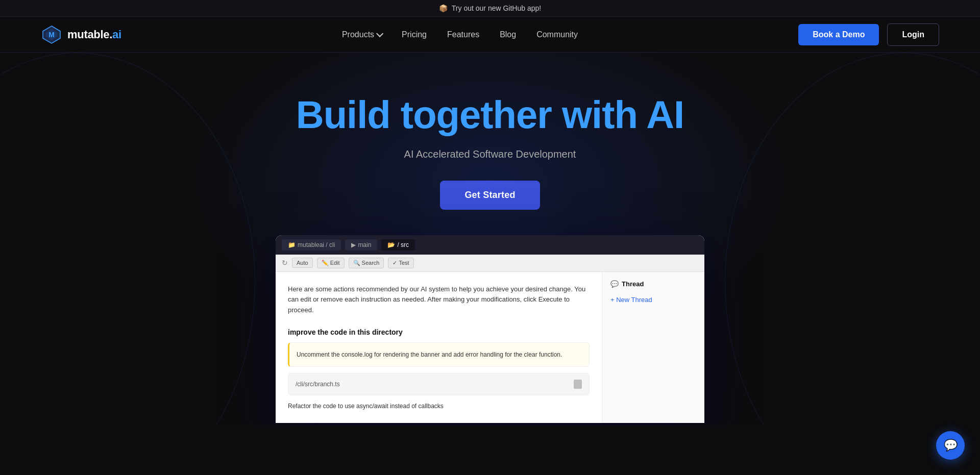 The image size is (980, 475). Describe the element at coordinates (490, 115) in the screenshot. I see `hero-title: Build together with AI` at that location.